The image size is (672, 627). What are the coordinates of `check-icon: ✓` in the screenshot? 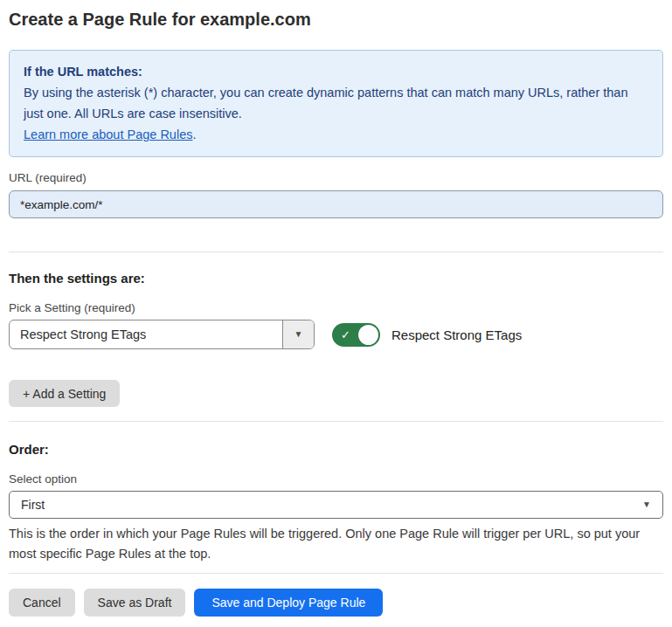 It's located at (346, 335).